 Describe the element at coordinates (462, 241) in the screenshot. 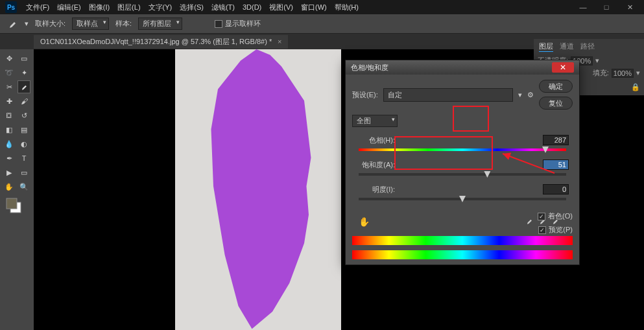

I see `spectrum-top` at that location.